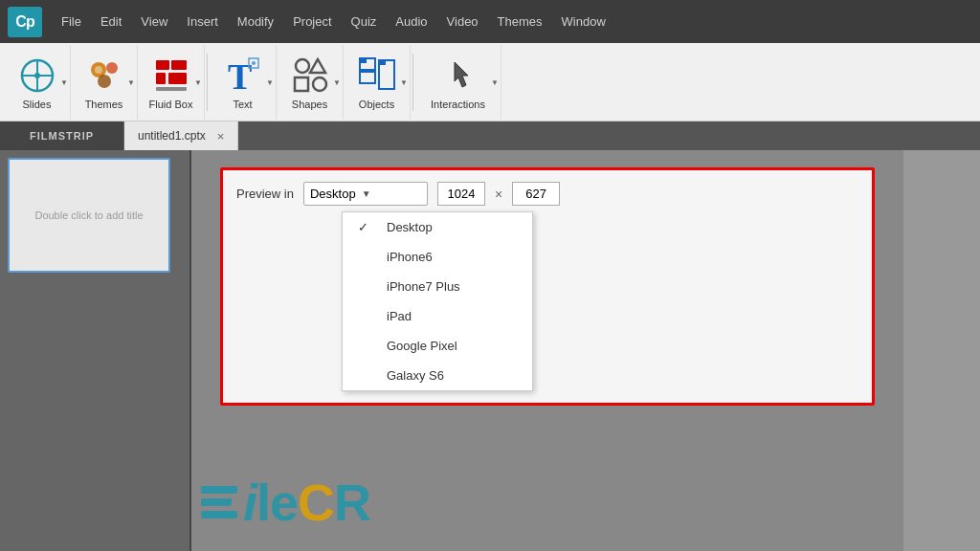  I want to click on toolbar-text: T ▼ Text, so click(243, 82).